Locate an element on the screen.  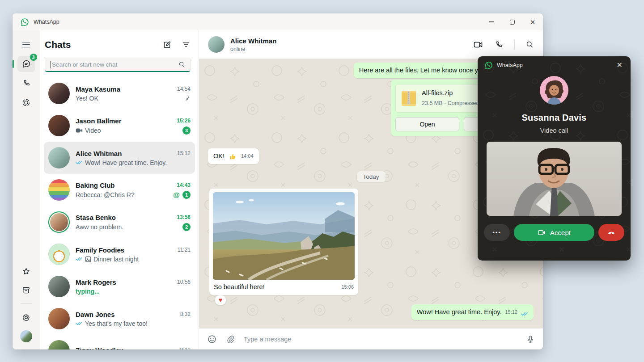
profile-photo is located at coordinates (26, 336).